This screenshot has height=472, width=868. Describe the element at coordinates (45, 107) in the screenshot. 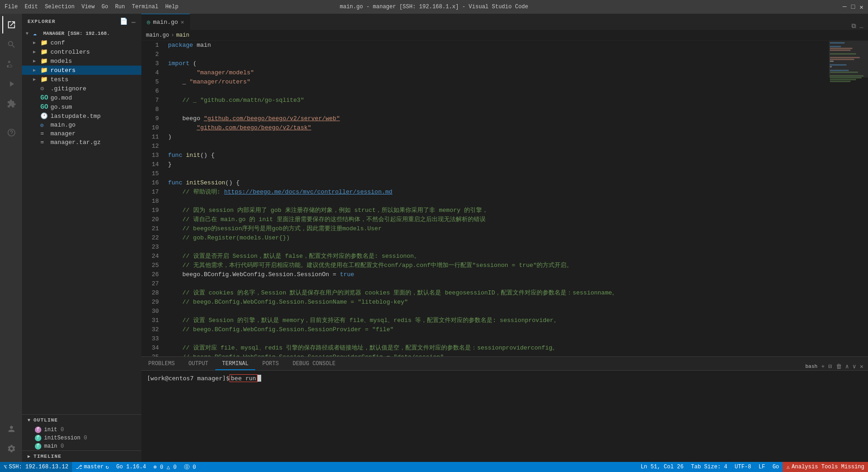

I see `gosum-icon: GO` at that location.